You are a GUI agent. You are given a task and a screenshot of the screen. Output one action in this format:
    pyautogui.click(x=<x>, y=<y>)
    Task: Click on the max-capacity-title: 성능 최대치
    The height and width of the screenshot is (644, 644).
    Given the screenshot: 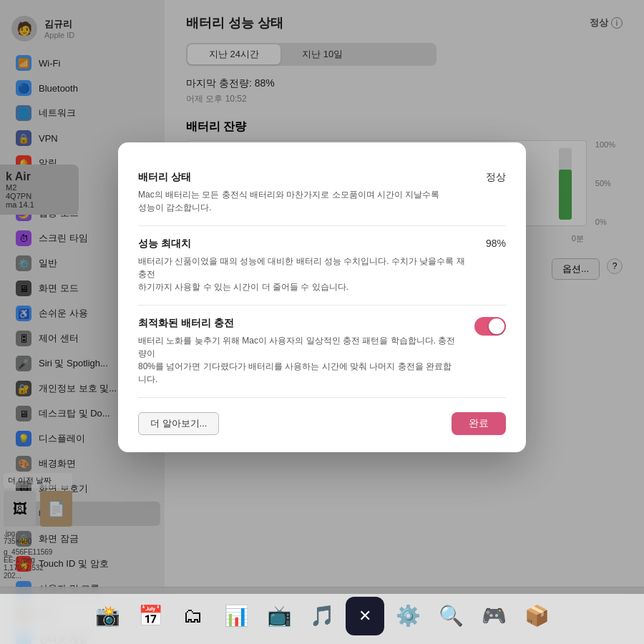 What is the action you would take?
    pyautogui.click(x=305, y=244)
    